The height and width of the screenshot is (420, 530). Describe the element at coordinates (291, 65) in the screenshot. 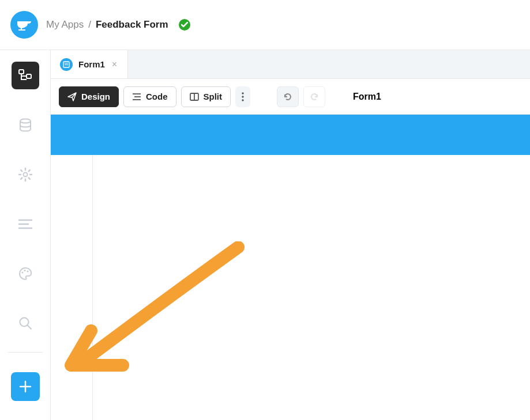

I see `tabs-bar: Form1 ×` at that location.